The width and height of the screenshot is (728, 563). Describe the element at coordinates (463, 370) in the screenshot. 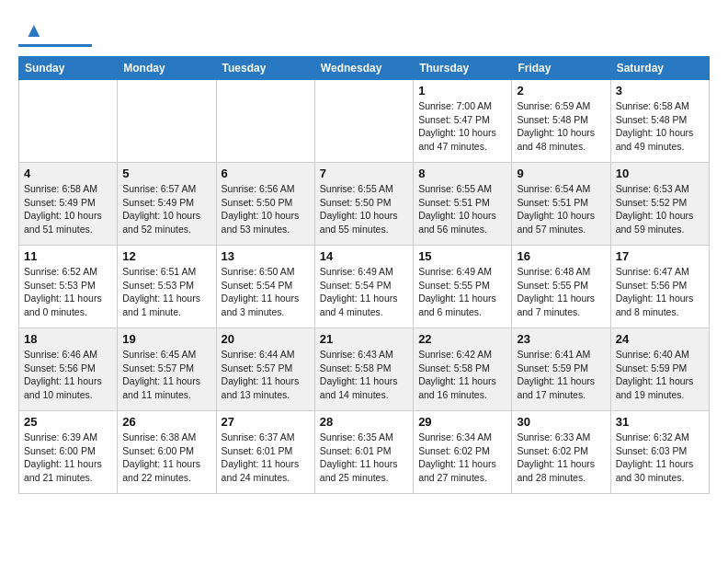

I see `day-cell: 22Sunrise: 6:42 AM Sunset: 5:58 PM Dayli…` at that location.